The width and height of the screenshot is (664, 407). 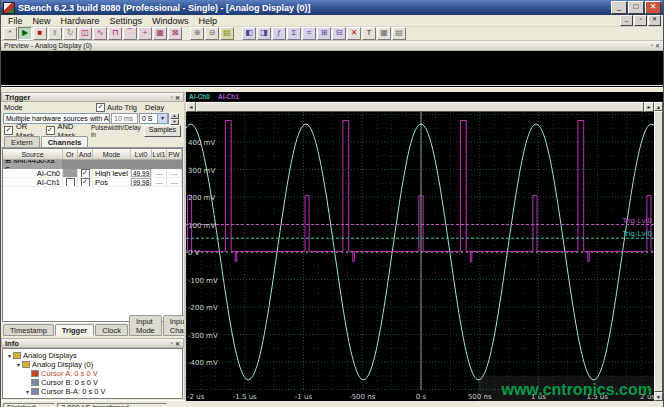 What do you see at coordinates (145, 34) in the screenshot?
I see `xy-display-icon: +` at bounding box center [145, 34].